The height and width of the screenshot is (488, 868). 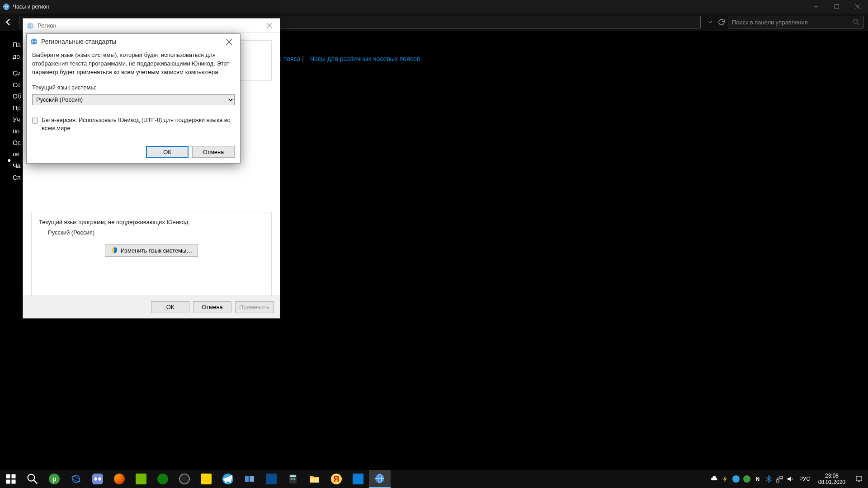 I want to click on change-system-locale-button: Изменить язык системы…, so click(x=151, y=250).